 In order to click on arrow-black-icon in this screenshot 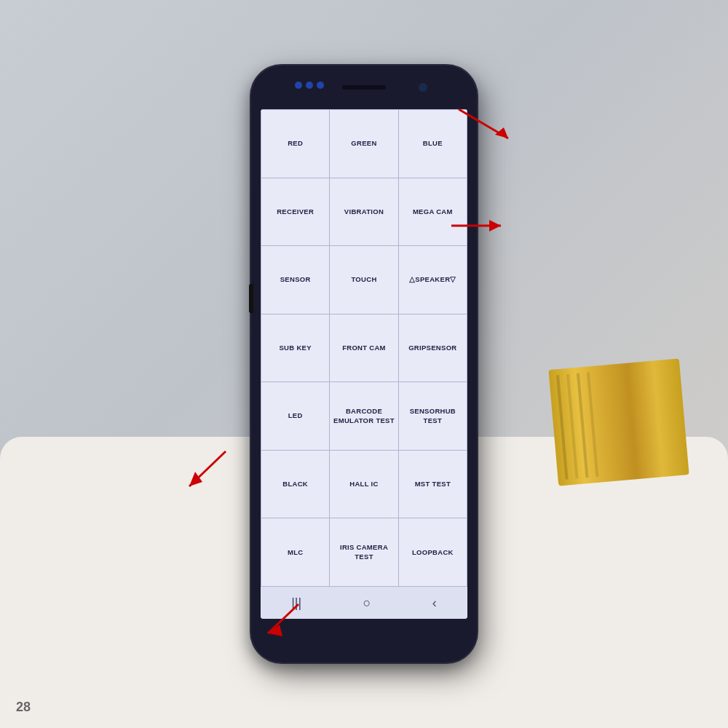, I will do `click(204, 470)`.